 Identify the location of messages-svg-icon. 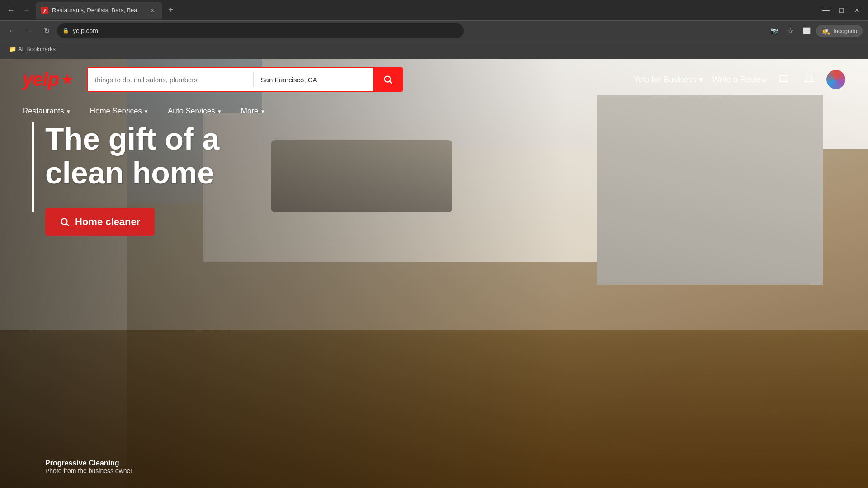
(784, 80).